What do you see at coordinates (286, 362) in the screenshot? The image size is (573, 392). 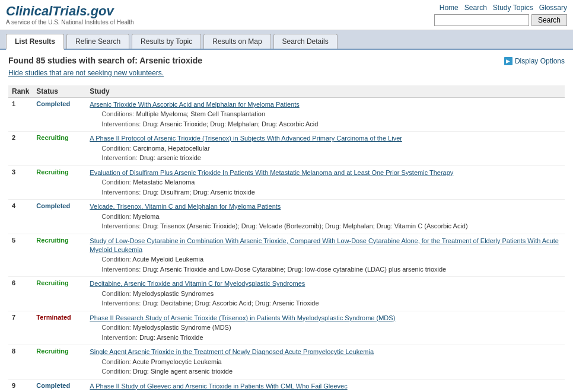 I see `table-row: 8RecruitingSingle Agent Arsenic Trioxide…` at bounding box center [286, 362].